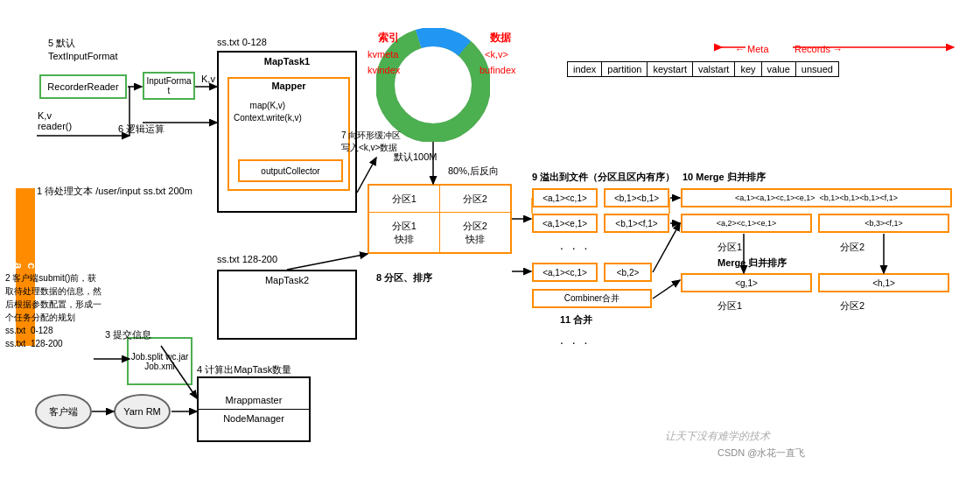 Image resolution: width=980 pixels, height=478 pixels. What do you see at coordinates (604, 177) in the screenshot?
I see `spill-label: 9 溢出到文件（分区且区内有序）` at bounding box center [604, 177].